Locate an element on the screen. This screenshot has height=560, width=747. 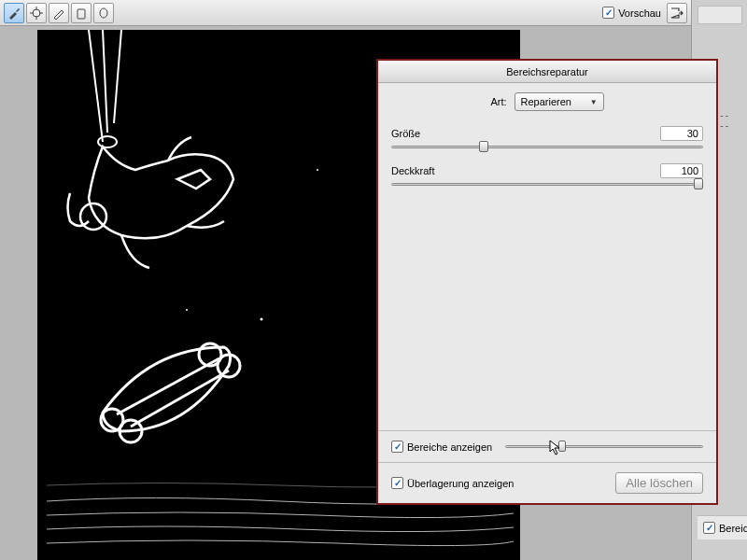
export-button is located at coordinates (677, 13).